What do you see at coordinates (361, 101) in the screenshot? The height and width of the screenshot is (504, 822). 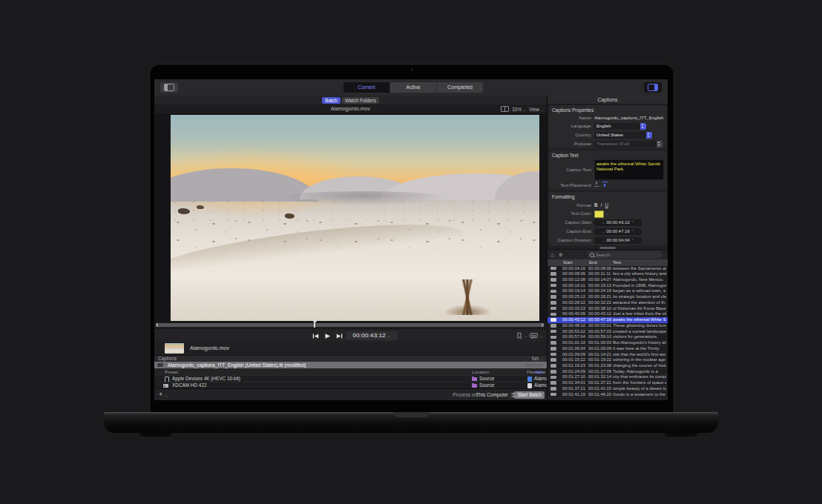 I see `tab-watch-folders: Watch Folders` at bounding box center [361, 101].